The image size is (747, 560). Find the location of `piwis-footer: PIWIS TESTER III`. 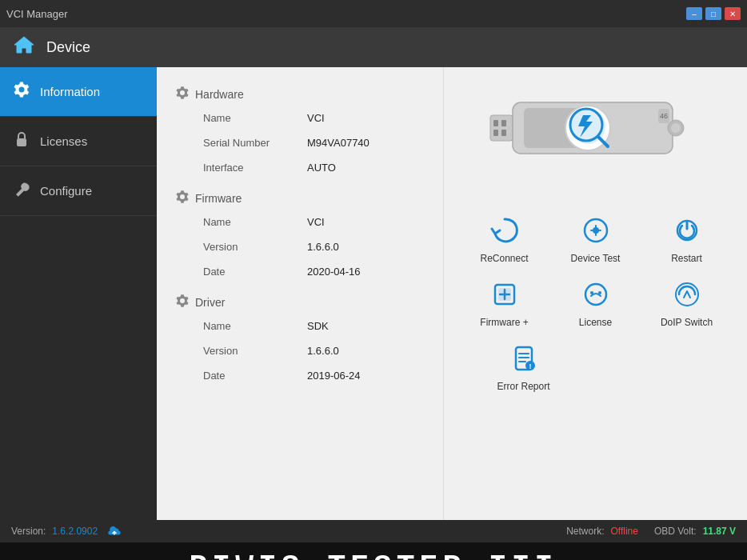

piwis-footer: PIWIS TESTER III is located at coordinates (374, 551).